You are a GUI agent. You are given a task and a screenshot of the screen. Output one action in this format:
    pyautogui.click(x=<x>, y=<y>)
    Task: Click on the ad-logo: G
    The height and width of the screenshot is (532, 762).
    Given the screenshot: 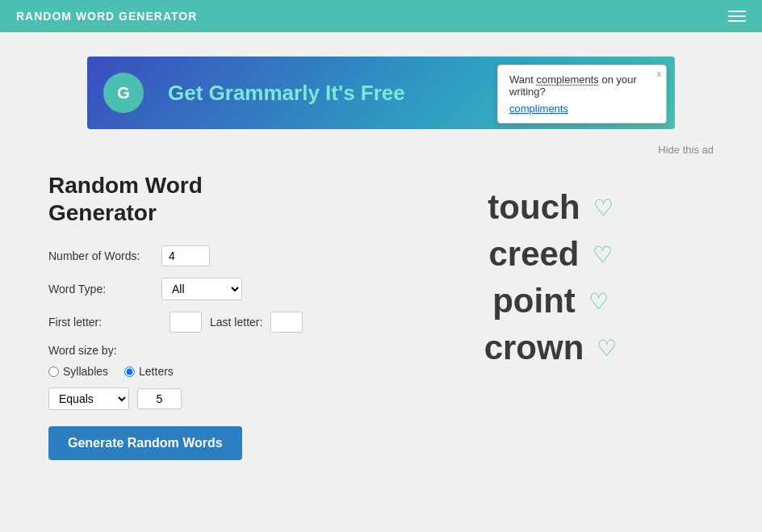 What is the action you would take?
    pyautogui.click(x=124, y=93)
    